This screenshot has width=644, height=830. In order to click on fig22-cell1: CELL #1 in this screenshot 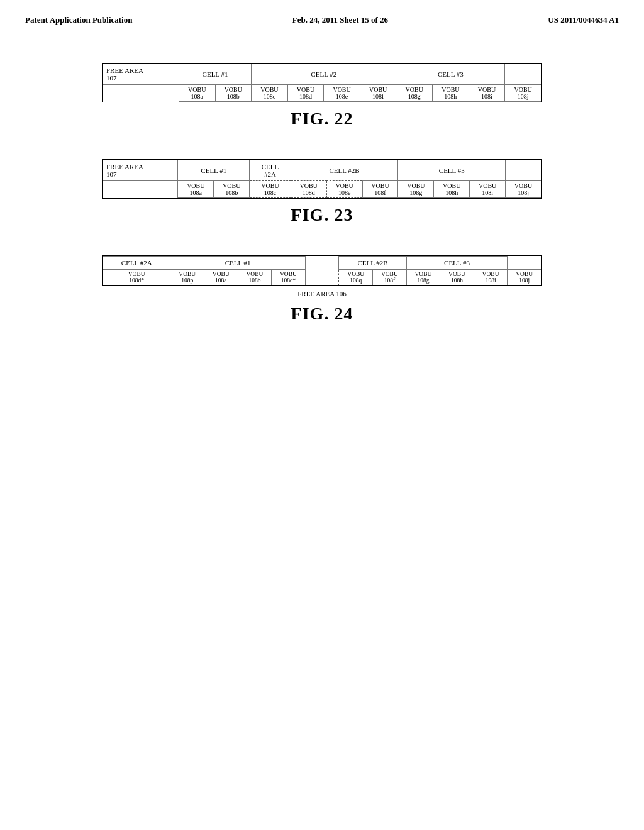, I will do `click(215, 74)`.